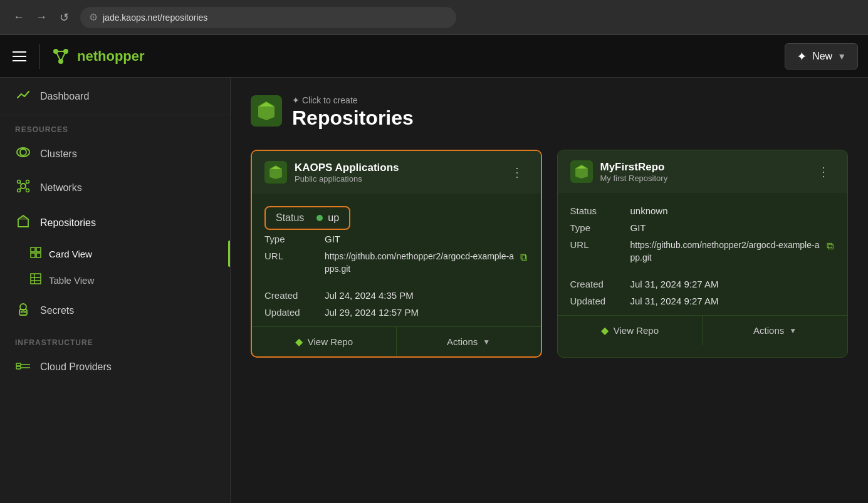 This screenshot has width=868, height=503. What do you see at coordinates (396, 312) in the screenshot?
I see `updated-row-kaops: Updated Jul 29, 2024 12:57 PM` at bounding box center [396, 312].